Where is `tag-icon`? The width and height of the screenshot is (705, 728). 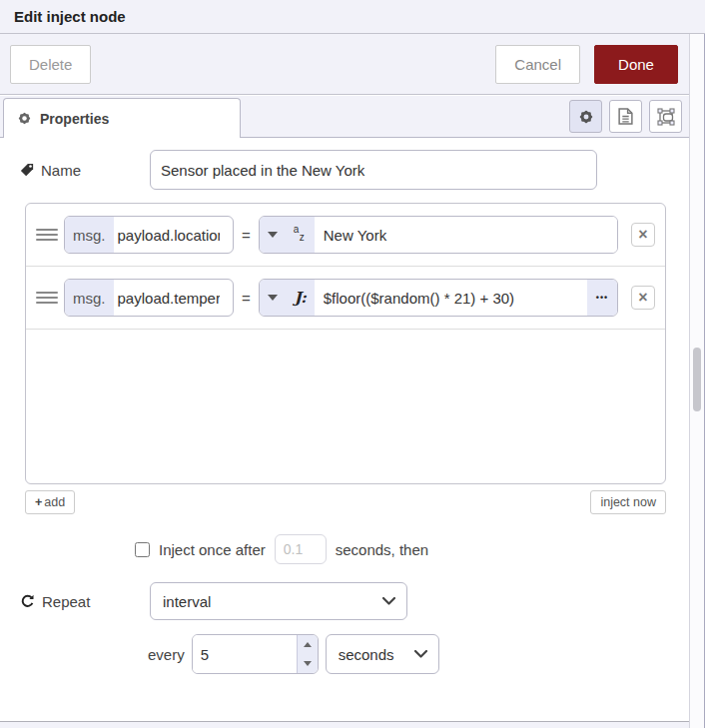
tag-icon is located at coordinates (27, 170).